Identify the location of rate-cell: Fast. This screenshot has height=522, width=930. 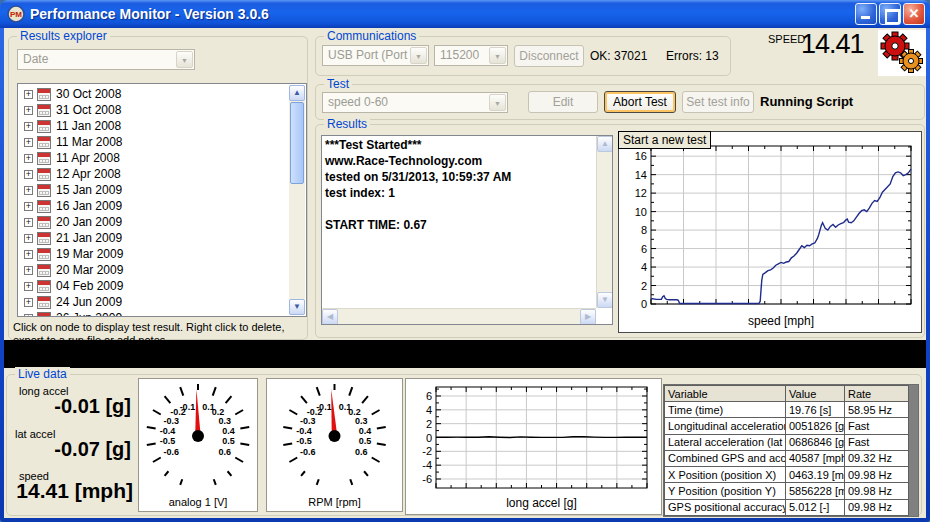
(877, 442).